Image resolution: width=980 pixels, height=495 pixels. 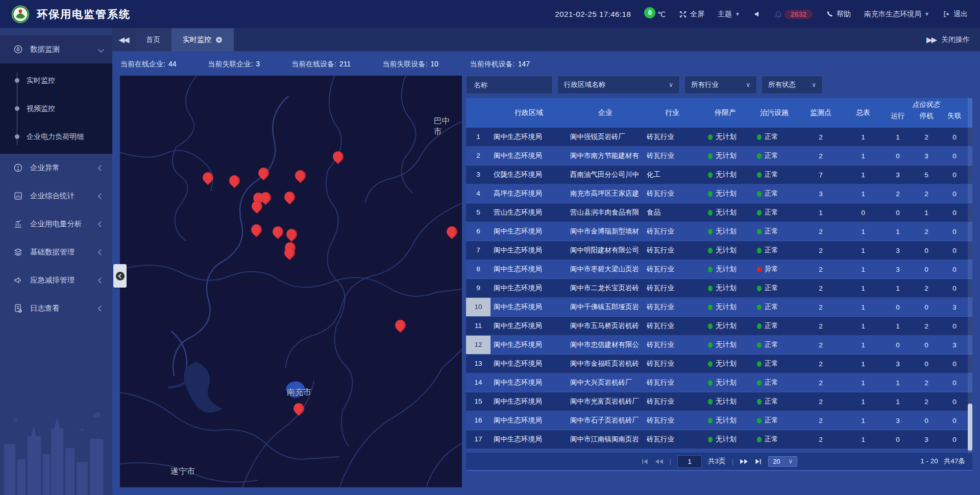 What do you see at coordinates (721, 85) in the screenshot?
I see `industry-select: 所有行业 ∨` at bounding box center [721, 85].